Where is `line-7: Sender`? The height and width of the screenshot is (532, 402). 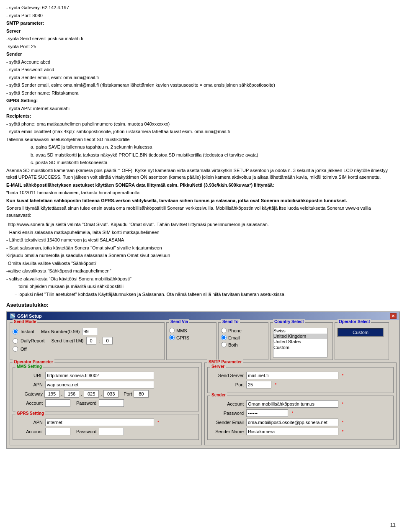
line-7: Sender is located at coordinates (201, 54).